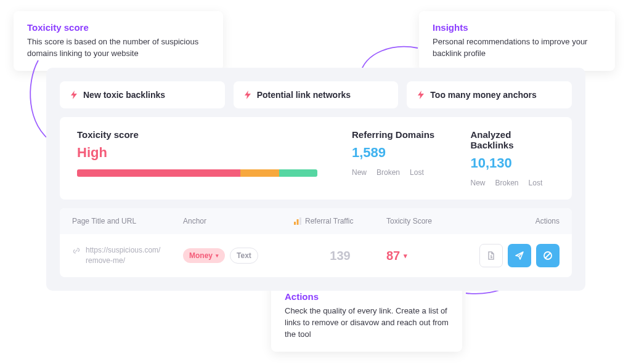  I want to click on insight-card-toxic-backlinks: New toxic backlinks, so click(142, 95).